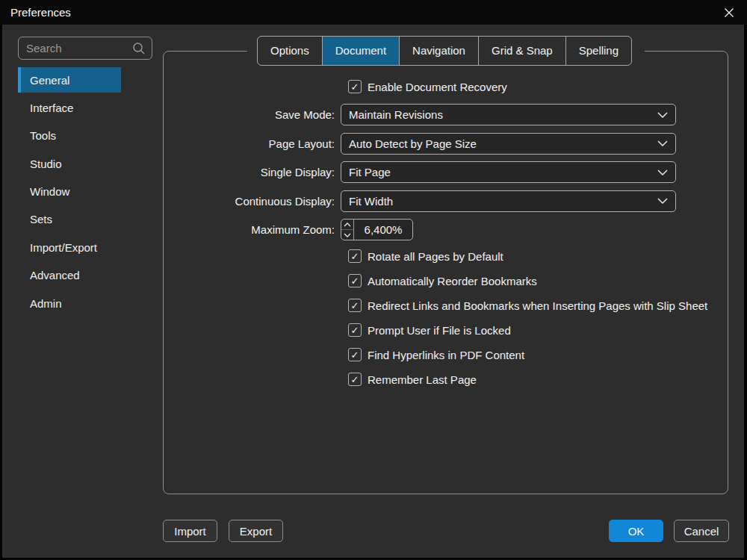 This screenshot has height=560, width=747. I want to click on maximum-zoom-row: Maximum Zoom: 6,400%, so click(445, 230).